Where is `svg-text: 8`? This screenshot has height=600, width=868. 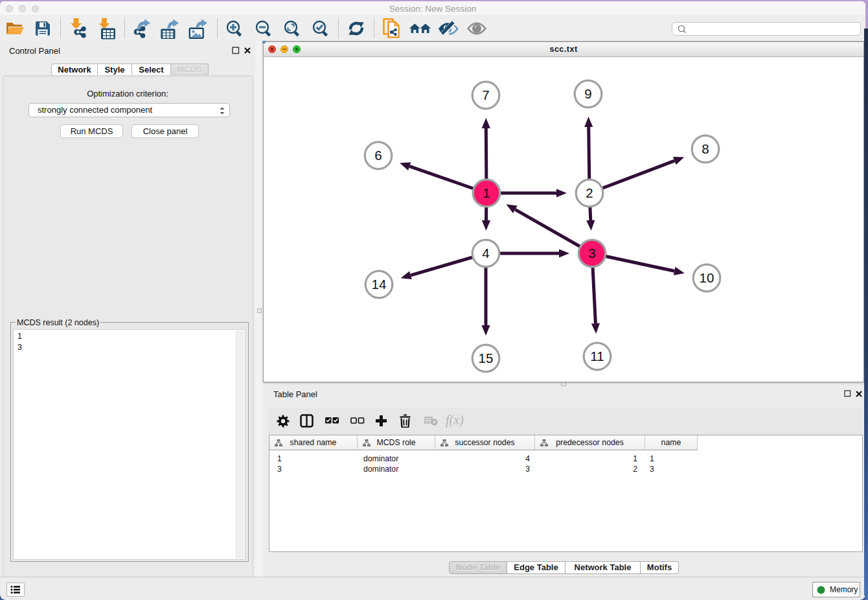
svg-text: 8 is located at coordinates (705, 149).